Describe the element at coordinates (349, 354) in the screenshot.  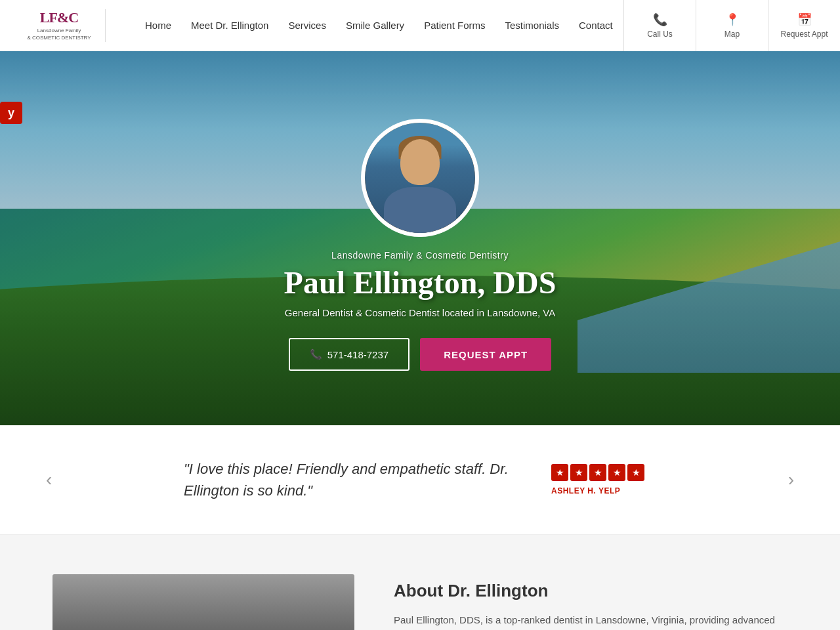
I see `phone-button: 📞 571-418-7237` at that location.